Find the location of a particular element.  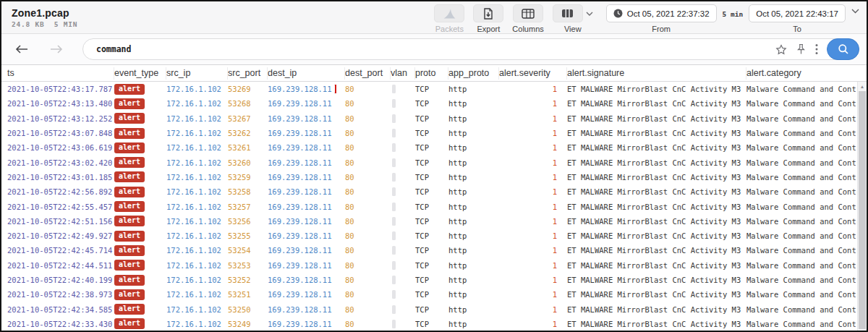

search-input: command is located at coordinates (471, 49).